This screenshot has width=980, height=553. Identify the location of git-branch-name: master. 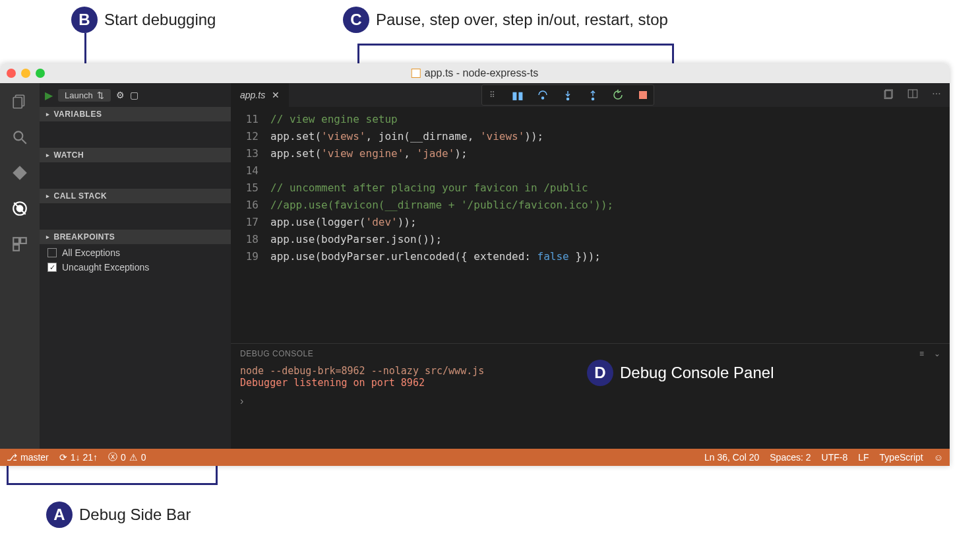
(34, 457).